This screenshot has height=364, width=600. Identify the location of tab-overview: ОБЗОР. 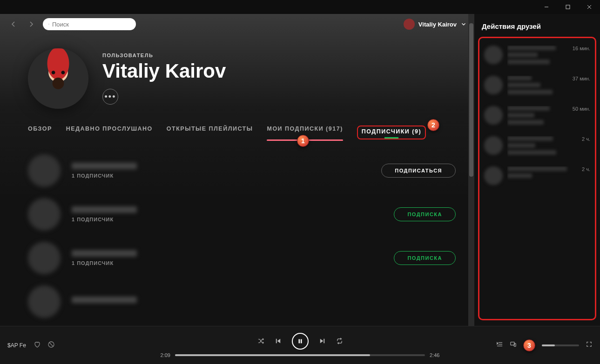
(40, 132).